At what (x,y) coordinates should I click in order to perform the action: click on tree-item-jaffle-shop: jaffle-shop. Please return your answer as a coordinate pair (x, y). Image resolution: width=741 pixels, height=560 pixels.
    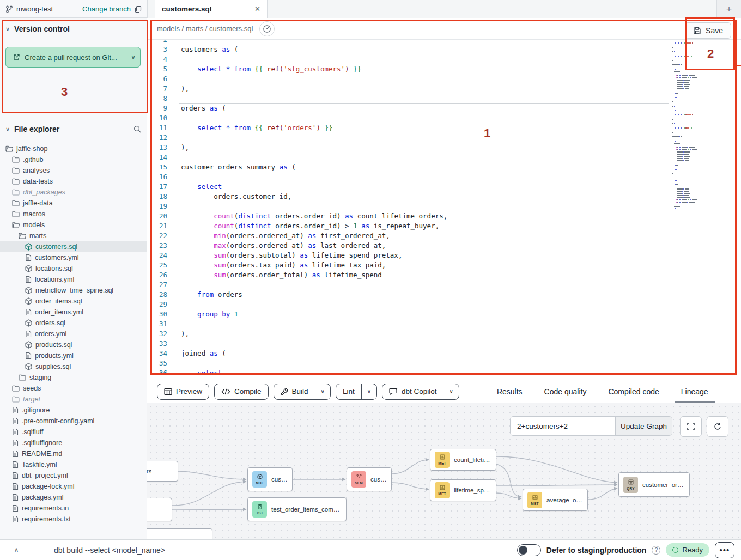
    Looking at the image, I should click on (74, 149).